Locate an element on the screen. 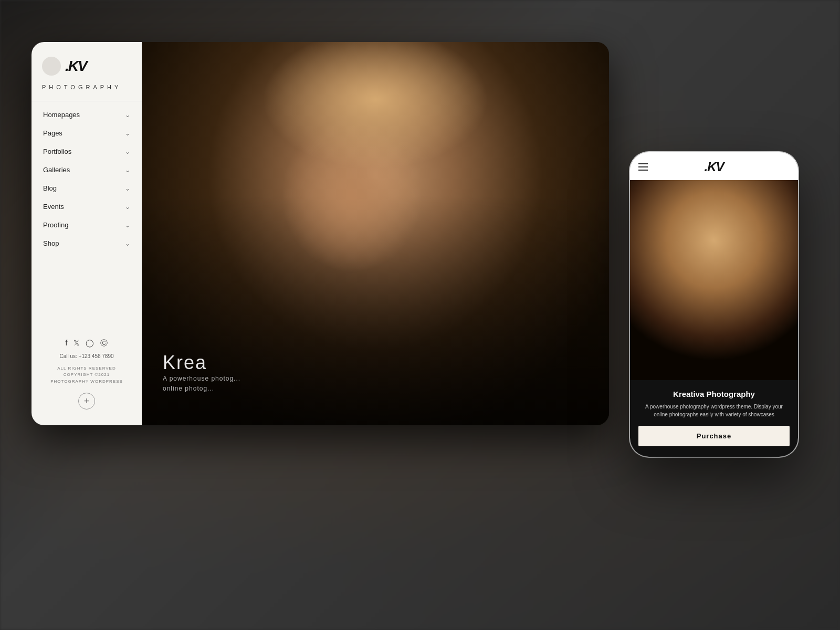 The height and width of the screenshot is (630, 840). pinterest-icon: Ⓒ is located at coordinates (104, 343).